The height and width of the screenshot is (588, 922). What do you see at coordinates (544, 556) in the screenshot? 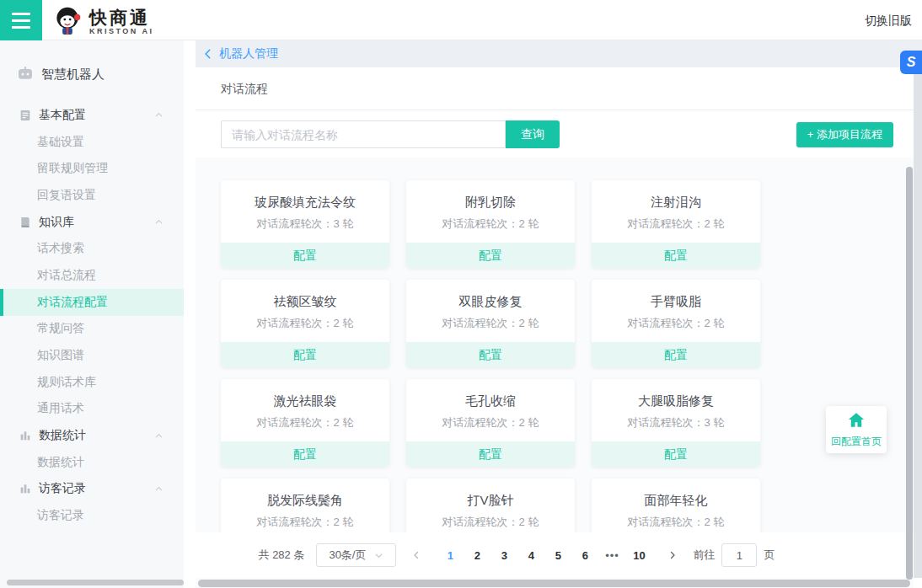
I see `page-number-list: 123456•••10` at bounding box center [544, 556].